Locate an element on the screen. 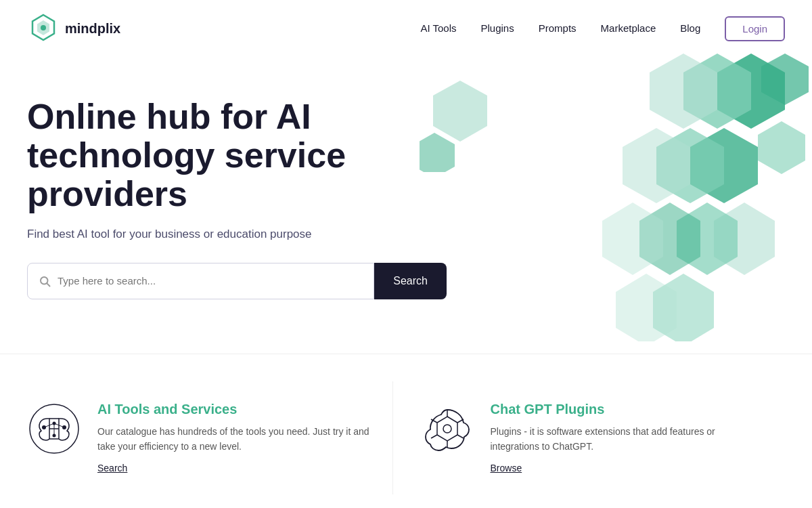 Image resolution: width=812 pixels, height=508 pixels. login-button: Login is located at coordinates (755, 28).